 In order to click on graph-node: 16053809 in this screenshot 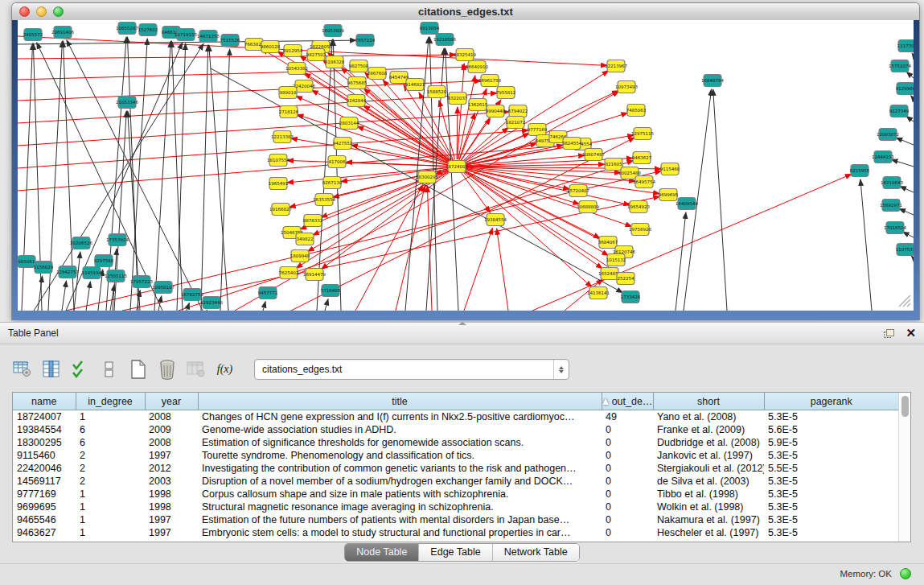, I will do `click(333, 31)`.